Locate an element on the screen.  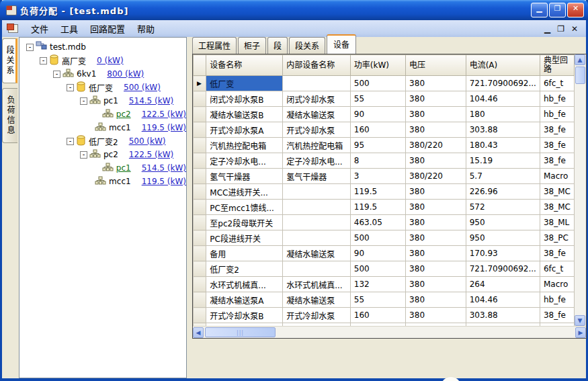
maximize-button: ❐ is located at coordinates (558, 10).